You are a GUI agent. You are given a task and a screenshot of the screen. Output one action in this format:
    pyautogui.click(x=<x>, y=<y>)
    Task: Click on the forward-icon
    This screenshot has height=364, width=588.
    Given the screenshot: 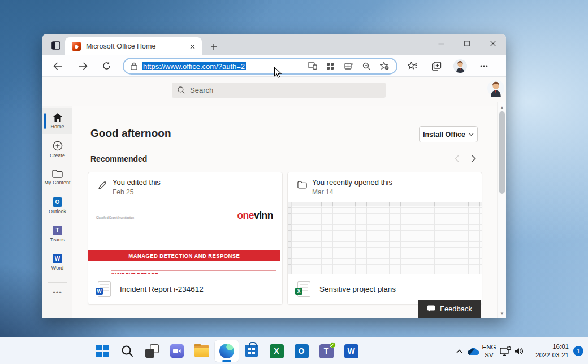 What is the action you would take?
    pyautogui.click(x=83, y=66)
    